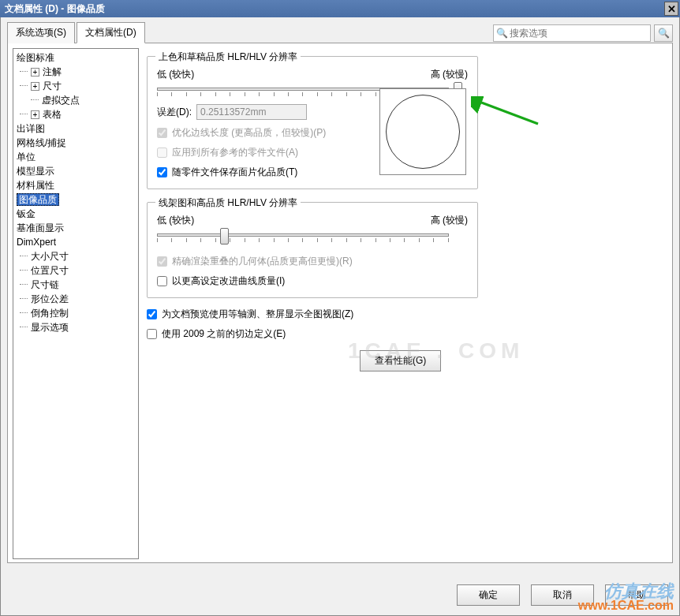 This screenshot has height=616, width=680. Describe the element at coordinates (76, 143) in the screenshot. I see `tree-grid: 网格线/捕捉` at that location.